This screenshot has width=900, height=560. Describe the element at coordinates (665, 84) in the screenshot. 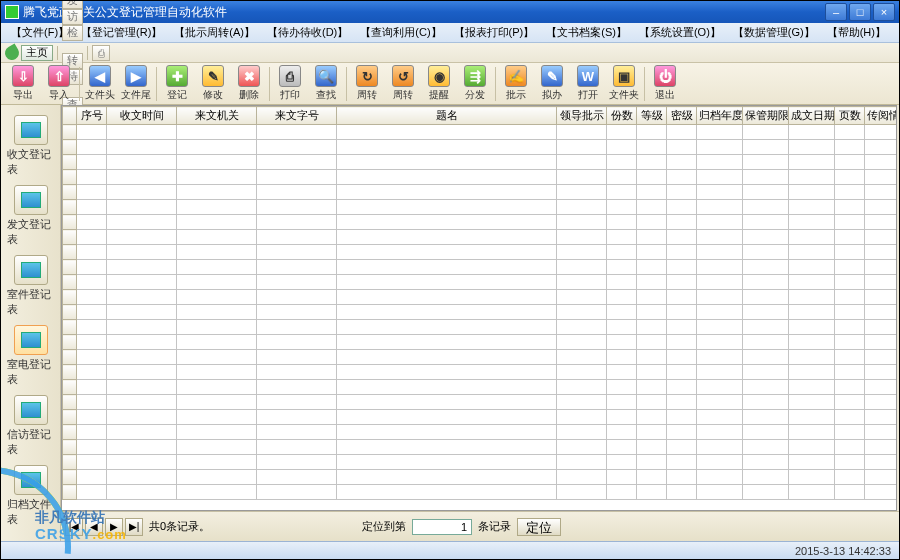

I see `toolbar-退出: ⏻退出` at that location.